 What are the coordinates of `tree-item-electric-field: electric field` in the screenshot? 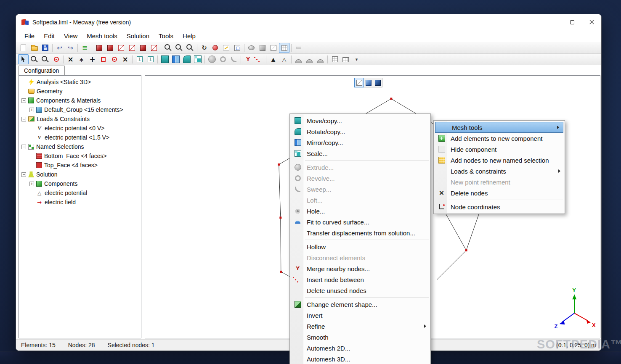 It's located at (80, 202).